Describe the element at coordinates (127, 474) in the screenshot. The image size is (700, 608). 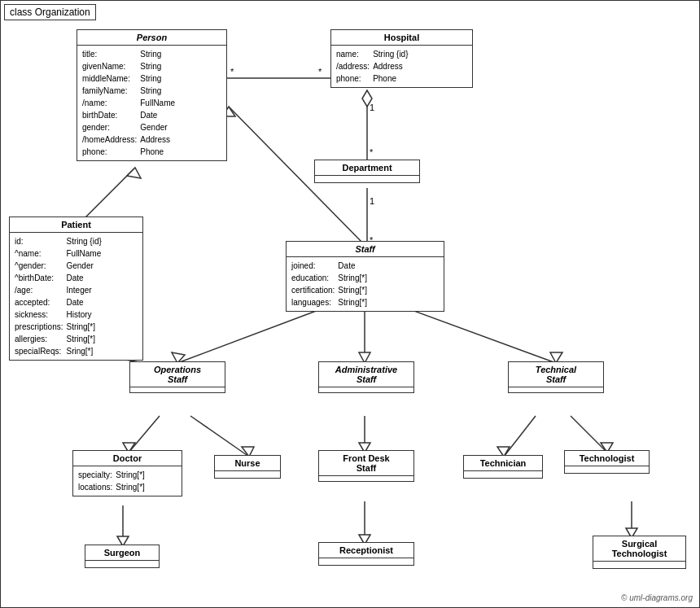
I see `doctor-class: Doctor specialty:String[*] locations:Str…` at that location.